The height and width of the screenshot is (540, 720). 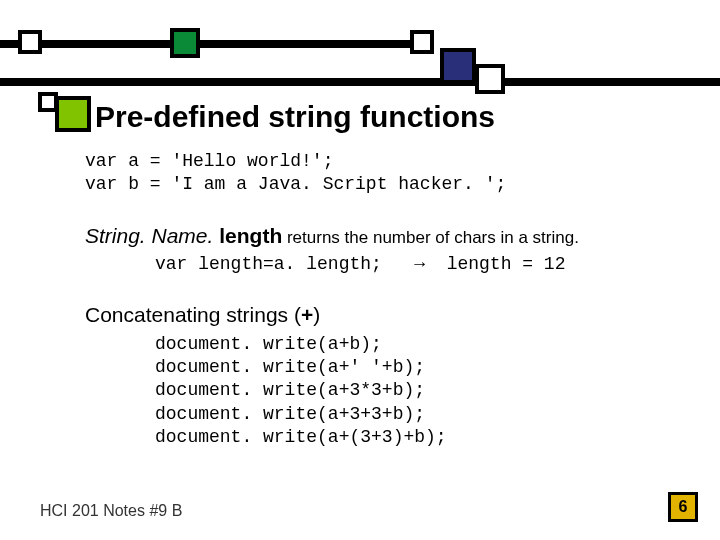 What do you see at coordinates (307, 314) in the screenshot?
I see `concat-plus: +` at bounding box center [307, 314].